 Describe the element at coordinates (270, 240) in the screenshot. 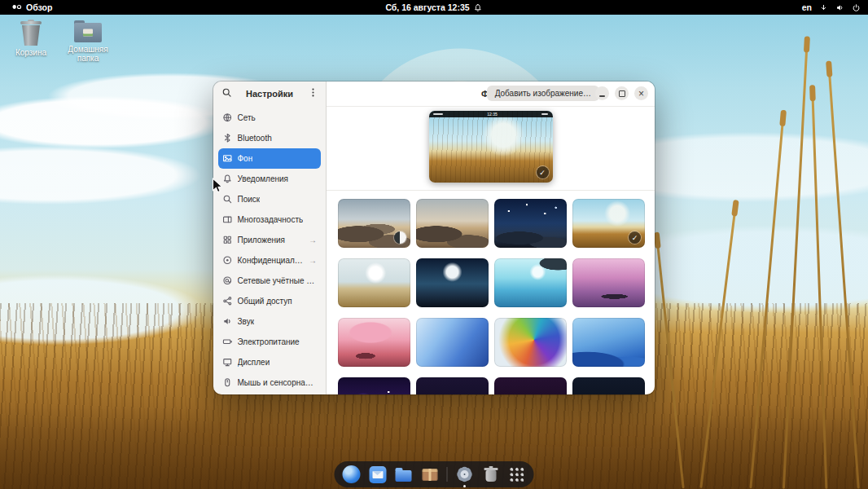

I see `sidebar-item-apps: Приложения→` at that location.